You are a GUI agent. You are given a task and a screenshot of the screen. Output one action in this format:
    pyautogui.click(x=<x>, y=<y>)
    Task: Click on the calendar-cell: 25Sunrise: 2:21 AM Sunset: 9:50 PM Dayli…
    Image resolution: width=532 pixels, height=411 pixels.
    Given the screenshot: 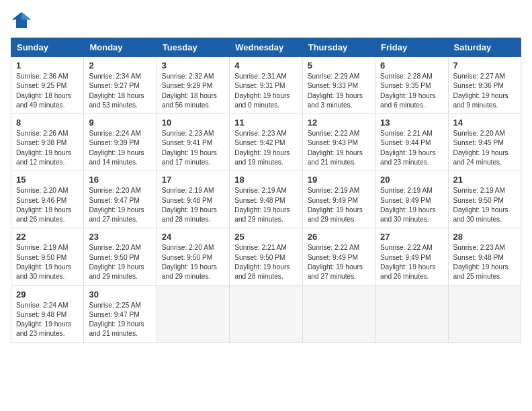 What is the action you would take?
    pyautogui.click(x=266, y=257)
    